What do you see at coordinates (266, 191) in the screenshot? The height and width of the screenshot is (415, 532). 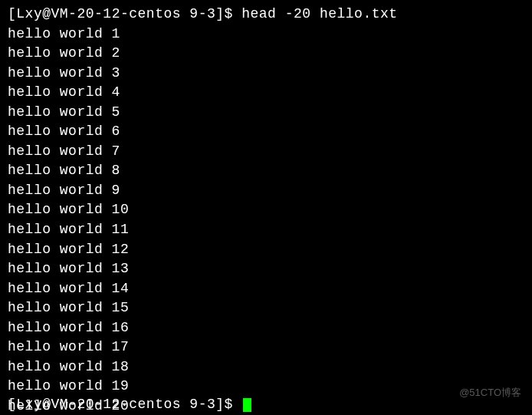 I see `output-line: hello world 9` at bounding box center [266, 191].